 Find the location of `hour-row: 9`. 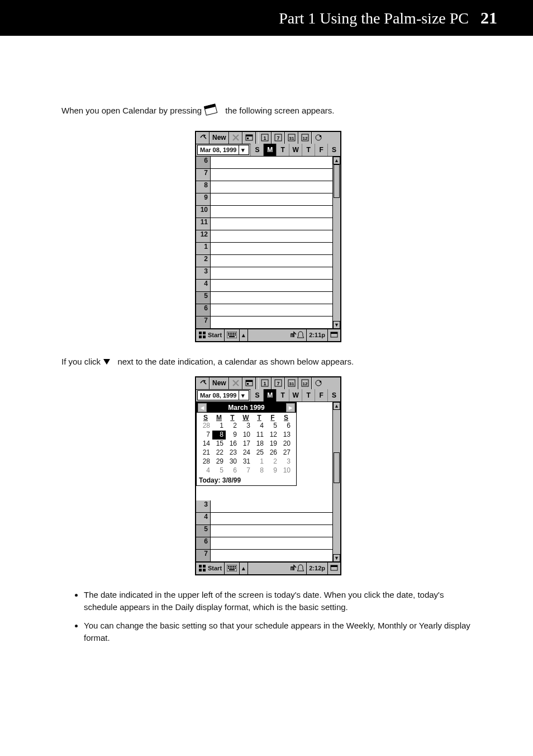

hour-row: 9 is located at coordinates (268, 200).